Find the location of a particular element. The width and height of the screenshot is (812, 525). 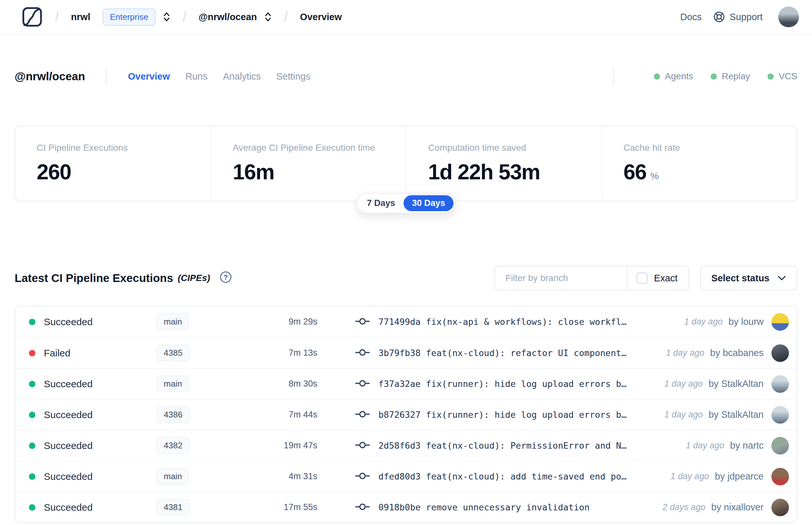

stat-value: 66% is located at coordinates (707, 172).